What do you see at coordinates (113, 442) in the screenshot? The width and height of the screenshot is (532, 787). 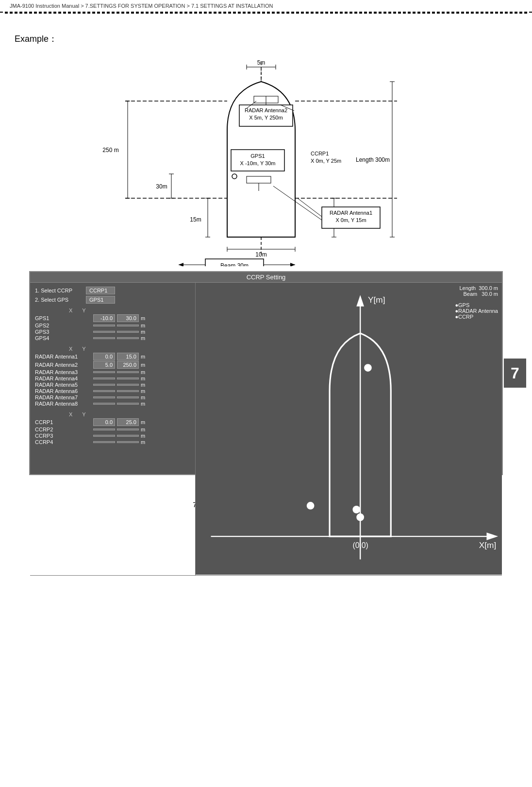 I see `ccrp4-row: CCRP4 m` at bounding box center [113, 442].